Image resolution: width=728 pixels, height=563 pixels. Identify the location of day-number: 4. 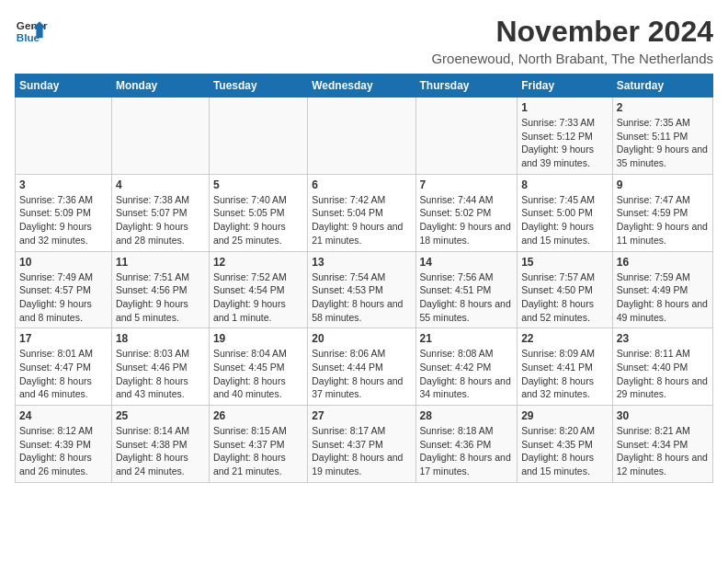
(160, 185).